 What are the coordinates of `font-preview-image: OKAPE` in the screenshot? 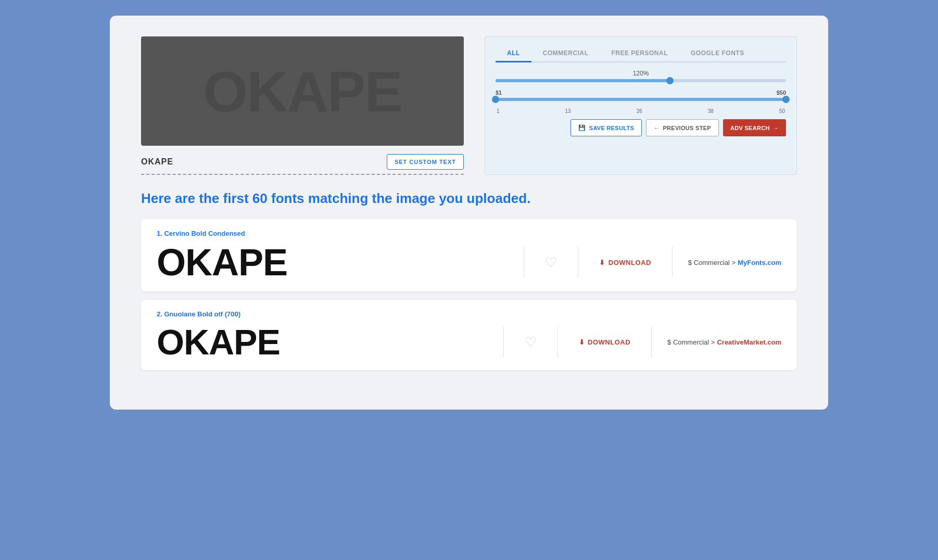 It's located at (302, 91).